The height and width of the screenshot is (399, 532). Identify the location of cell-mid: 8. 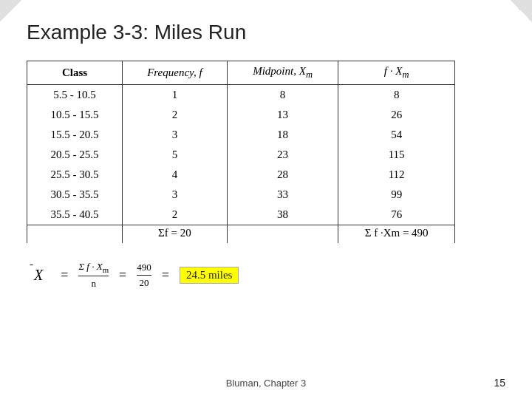
(282, 95).